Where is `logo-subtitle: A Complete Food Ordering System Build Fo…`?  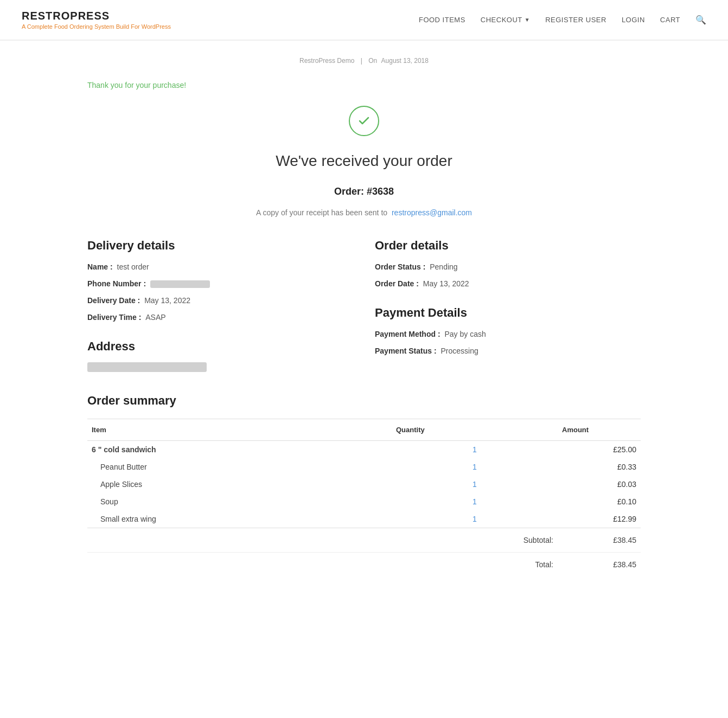
logo-subtitle: A Complete Food Ordering System Build Fo… is located at coordinates (97, 27).